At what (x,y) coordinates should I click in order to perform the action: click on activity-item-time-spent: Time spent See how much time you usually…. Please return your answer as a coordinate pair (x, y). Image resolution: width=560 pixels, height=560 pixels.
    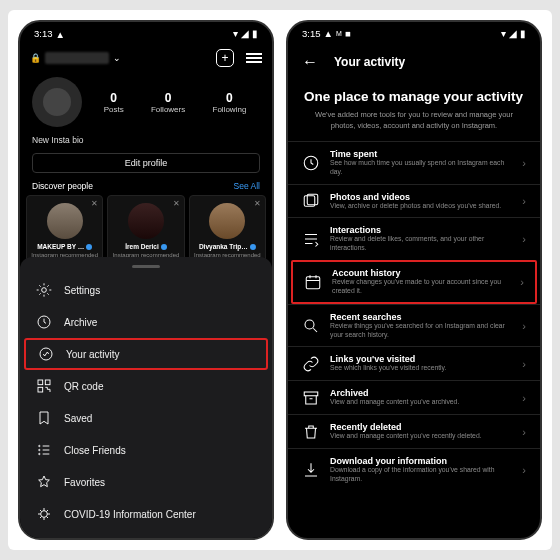
    Looking at the image, I should click on (414, 162).